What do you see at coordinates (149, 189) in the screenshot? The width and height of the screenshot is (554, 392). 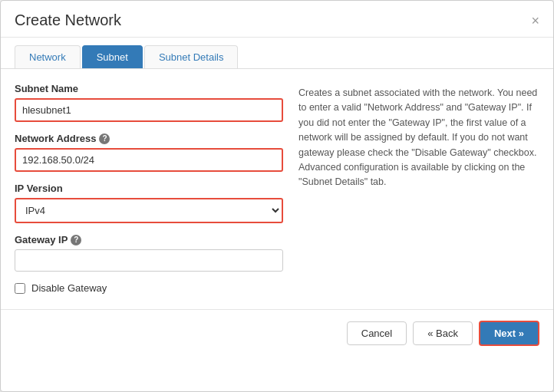 I see `ip-version-label: IP Version` at bounding box center [149, 189].